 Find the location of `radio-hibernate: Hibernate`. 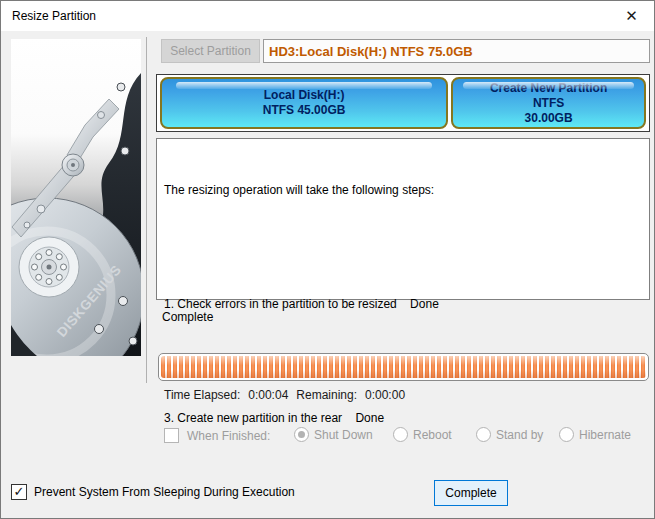

radio-hibernate: Hibernate is located at coordinates (595, 434).